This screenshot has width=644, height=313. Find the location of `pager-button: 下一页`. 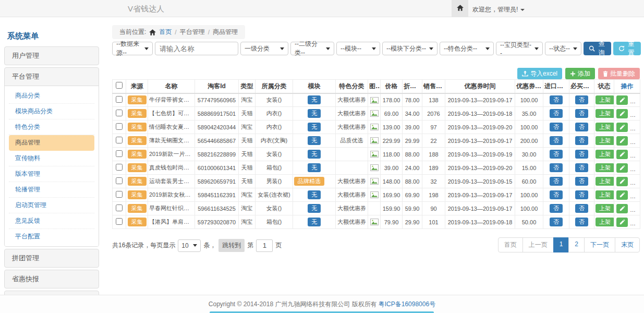

pager-button: 下一页 is located at coordinates (600, 245).